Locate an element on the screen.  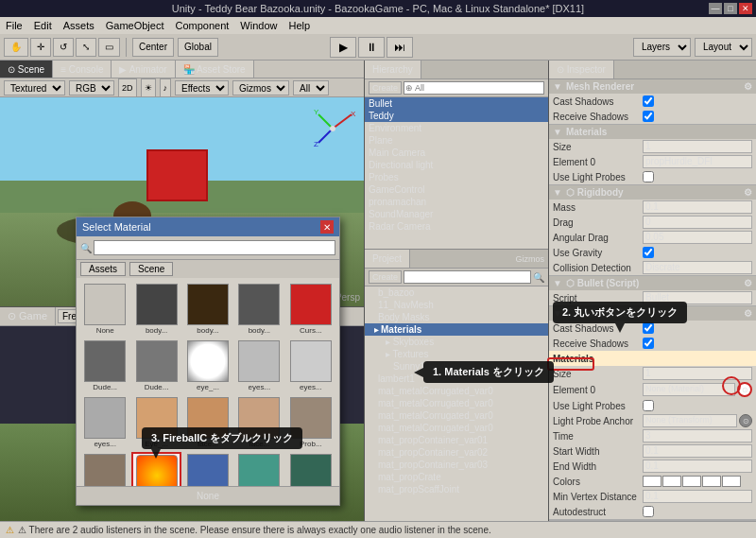
material-item-fx-e: fx_e... is located at coordinates (208, 469).